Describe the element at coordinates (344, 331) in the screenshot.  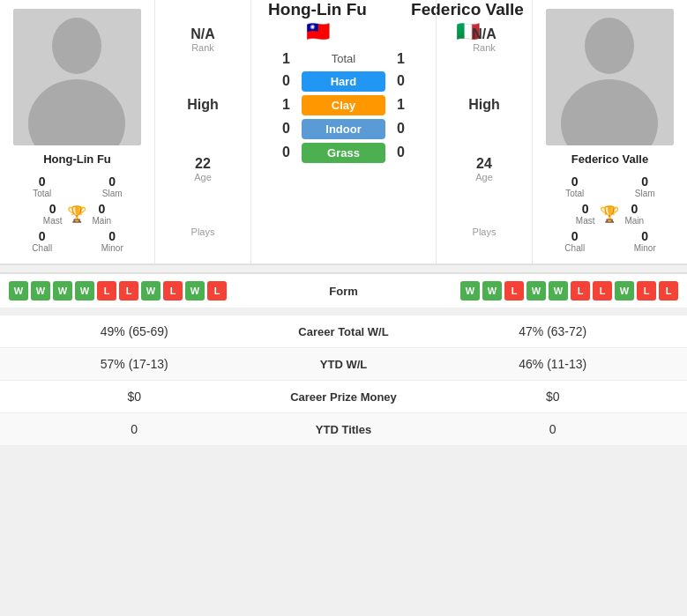
I see `stat-row: 49% (65-69) Career Total W/L 47% (63-72)` at that location.